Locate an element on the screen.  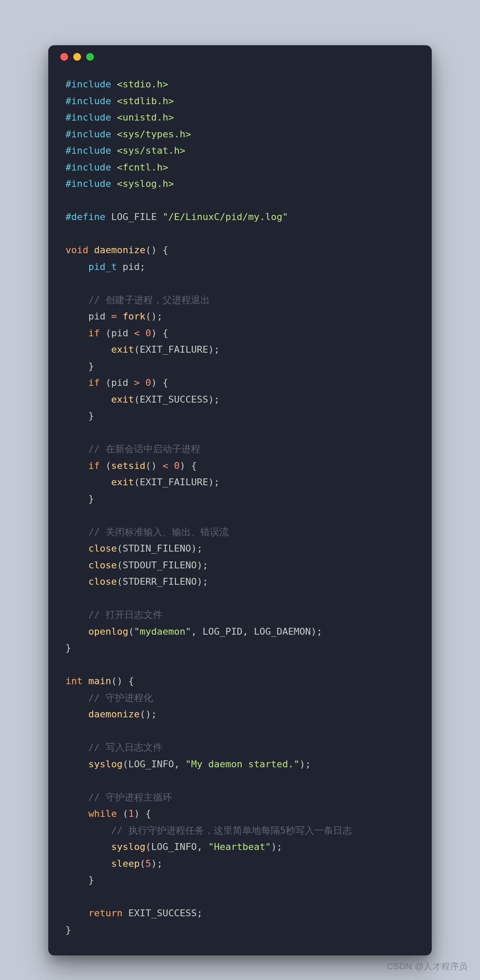
code-token: // 关闭标准输入、输出、错误流 is located at coordinates (159, 532).